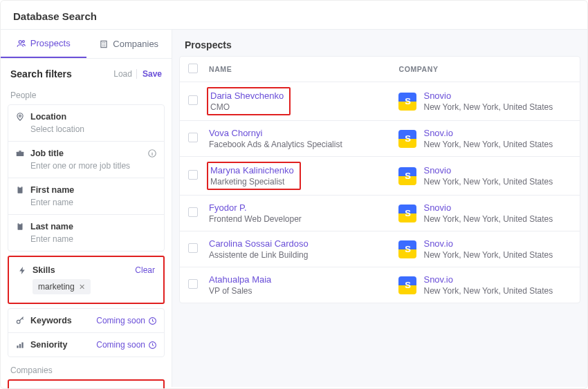 The height and width of the screenshot is (389, 588). I want to click on tab-prospects: Prospects, so click(44, 44).